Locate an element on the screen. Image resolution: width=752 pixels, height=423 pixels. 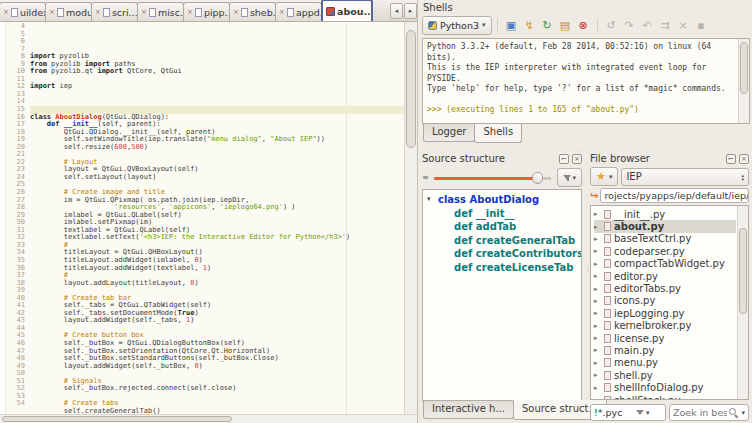
code-line: layout.addWidget(self._tabs, 1) is located at coordinates (217, 321).